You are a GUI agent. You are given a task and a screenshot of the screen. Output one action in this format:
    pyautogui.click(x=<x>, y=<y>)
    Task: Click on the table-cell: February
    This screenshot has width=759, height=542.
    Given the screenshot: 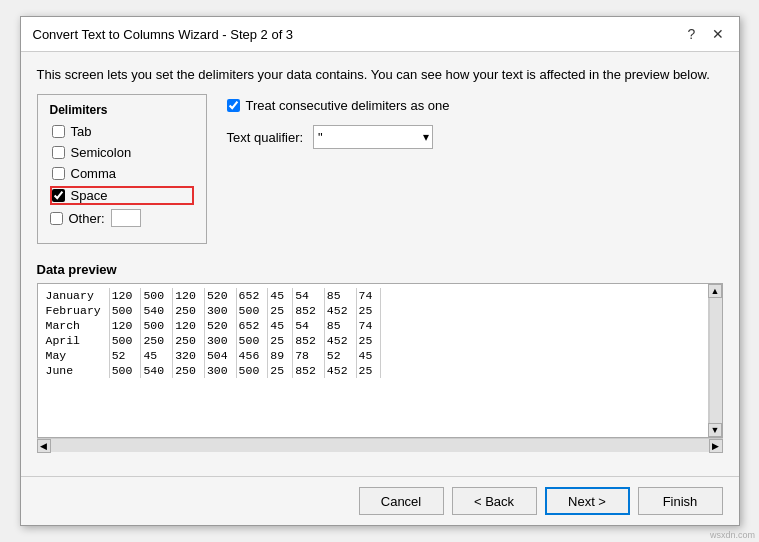 What is the action you would take?
    pyautogui.click(x=77, y=310)
    